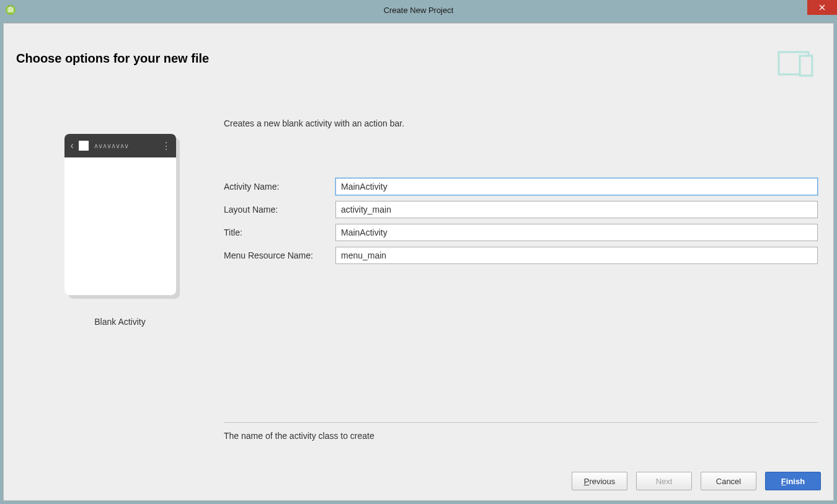 The height and width of the screenshot is (504, 837). Describe the element at coordinates (84, 146) in the screenshot. I see `app-launcher-icon` at that location.